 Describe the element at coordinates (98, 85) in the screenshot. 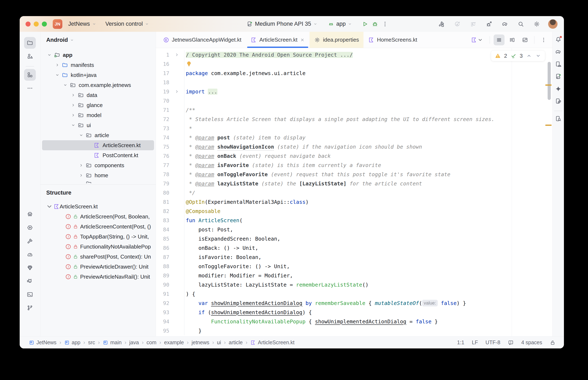

I see `tree-item-com-example-jetnews: com.example.jetnews` at that location.